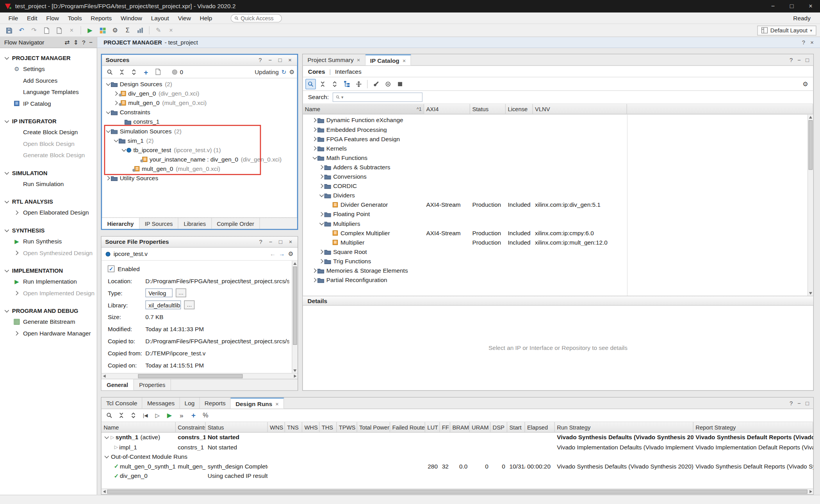  What do you see at coordinates (447, 109) in the screenshot?
I see `column-header-axi4: AXI4` at bounding box center [447, 109].